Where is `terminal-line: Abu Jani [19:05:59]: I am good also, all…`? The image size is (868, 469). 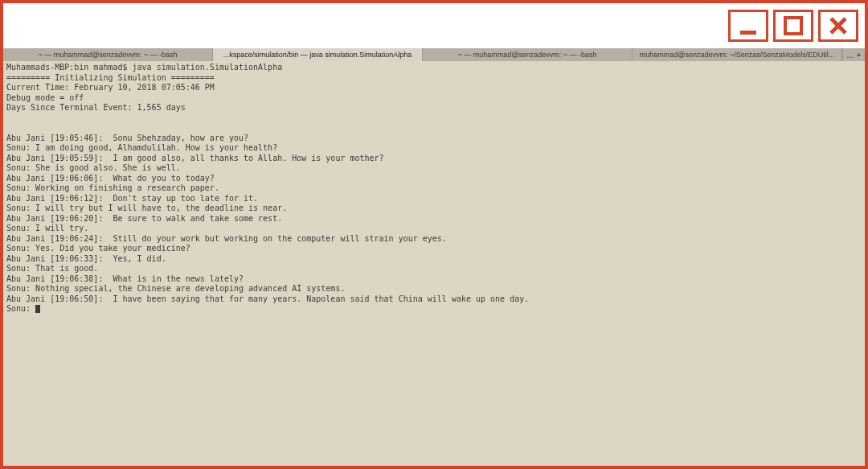 terminal-line: Abu Jani [19:05:59]: I am good also, all… is located at coordinates (195, 158).